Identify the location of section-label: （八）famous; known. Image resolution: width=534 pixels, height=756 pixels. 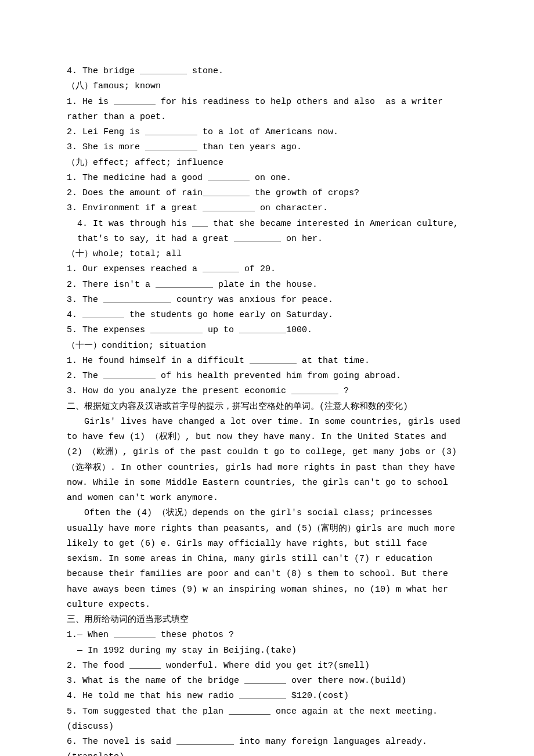
(267, 87).